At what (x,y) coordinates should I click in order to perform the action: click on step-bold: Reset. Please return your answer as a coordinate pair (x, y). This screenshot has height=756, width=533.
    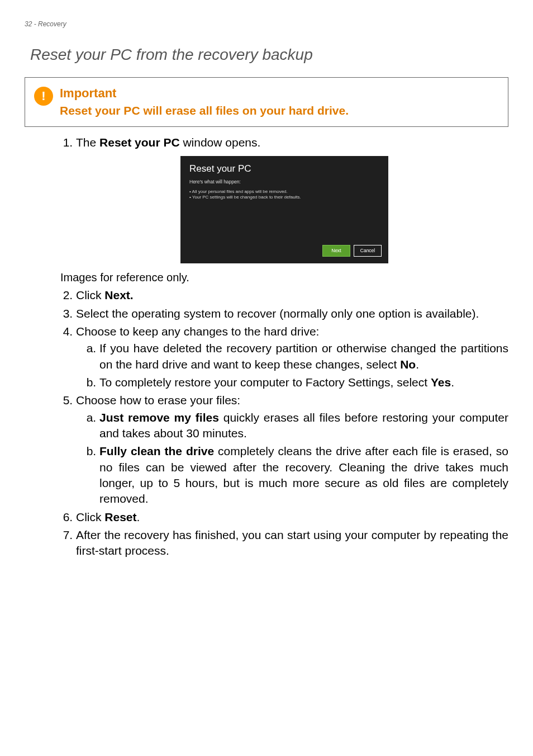
    Looking at the image, I should click on (121, 517).